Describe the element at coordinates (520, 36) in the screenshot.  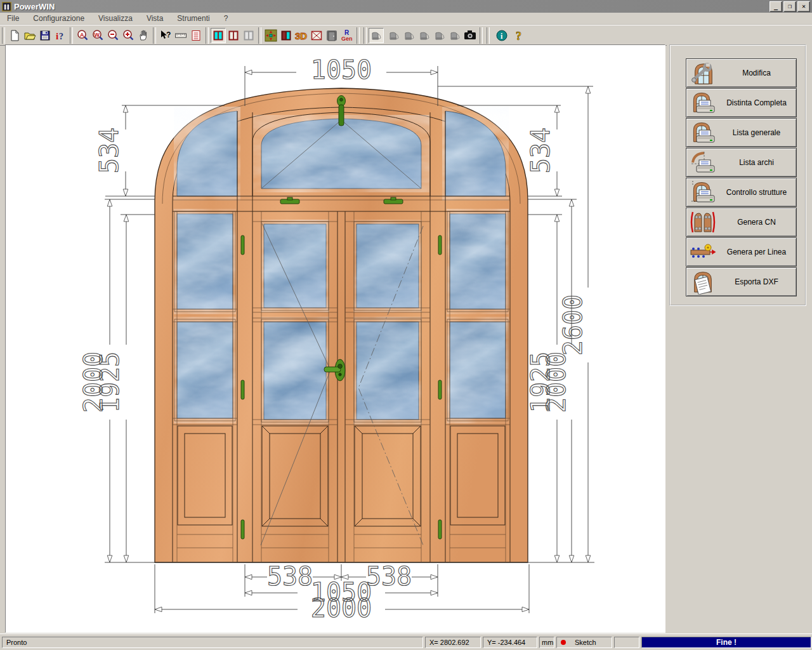
I see `help-button: ?` at that location.